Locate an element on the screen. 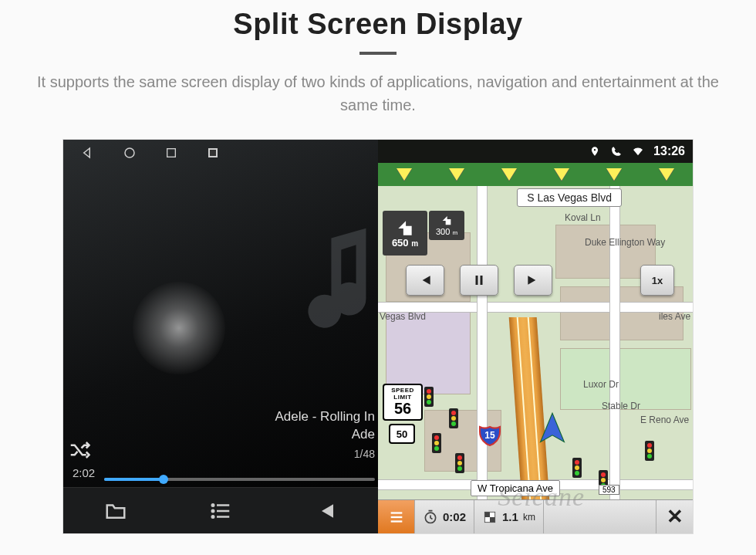 This screenshot has width=756, height=555. sim-pause-button is located at coordinates (479, 280).